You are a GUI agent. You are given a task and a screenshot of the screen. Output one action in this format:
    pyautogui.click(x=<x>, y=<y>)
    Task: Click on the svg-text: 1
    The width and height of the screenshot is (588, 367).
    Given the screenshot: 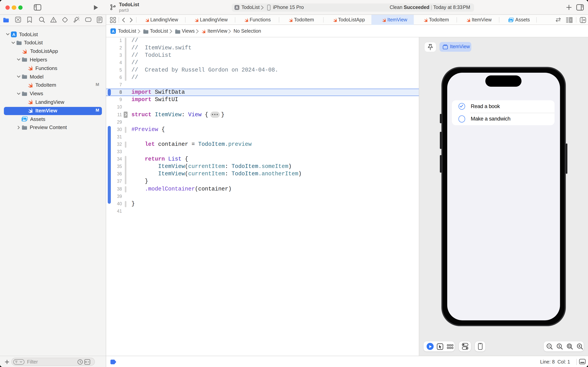 What is the action you would take?
    pyautogui.click(x=559, y=346)
    